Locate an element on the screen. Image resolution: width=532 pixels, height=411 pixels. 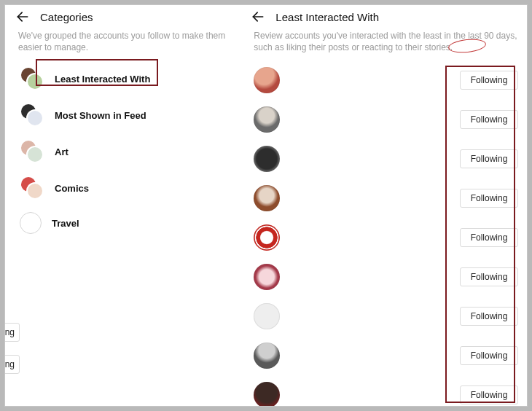
cropped-following-buttons: ng ng is located at coordinates (12, 348).